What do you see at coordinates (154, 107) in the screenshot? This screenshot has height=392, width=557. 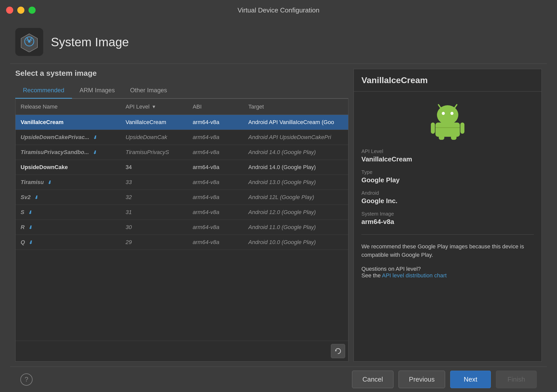 I see `col-header-api: API Level ▼` at bounding box center [154, 107].